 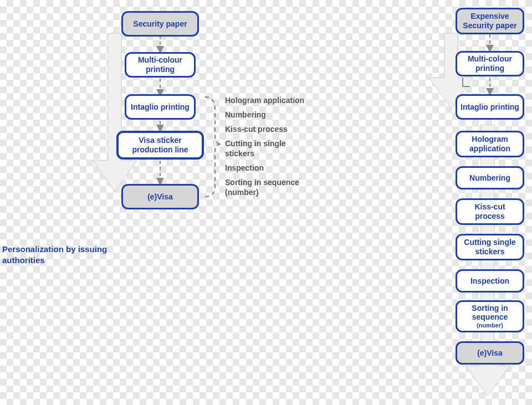 I want to click on right-step-sorting-in-sequence: Sorting in sequence (number), so click(x=490, y=316).